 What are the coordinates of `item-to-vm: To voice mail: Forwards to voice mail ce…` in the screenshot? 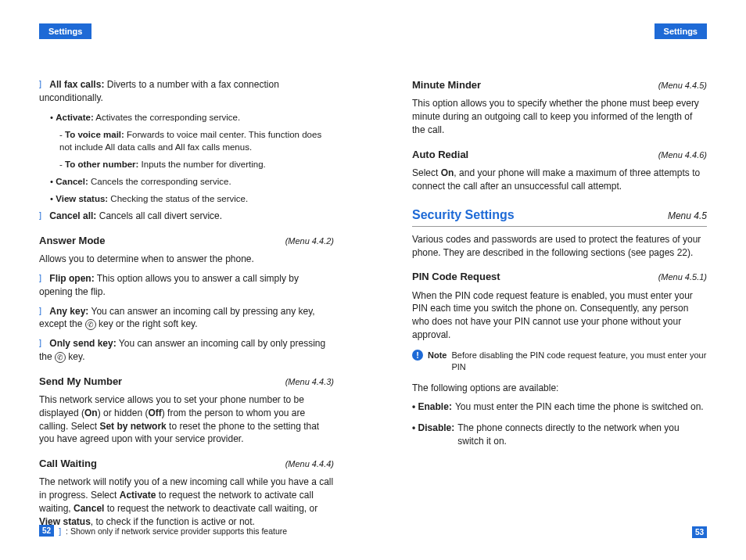 It's located at (197, 141).